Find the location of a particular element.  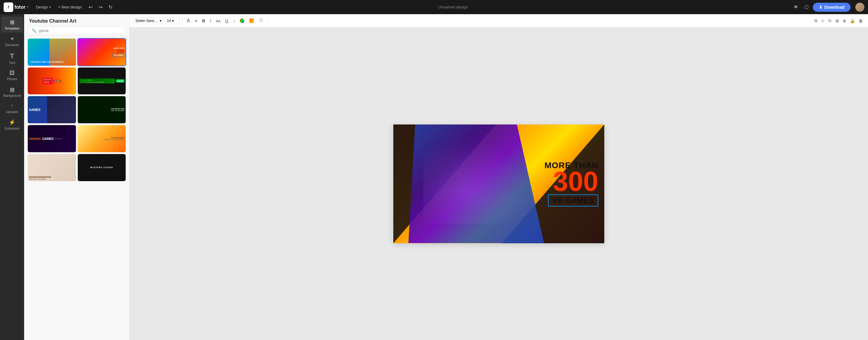

font-size-value: 14 is located at coordinates (169, 21).